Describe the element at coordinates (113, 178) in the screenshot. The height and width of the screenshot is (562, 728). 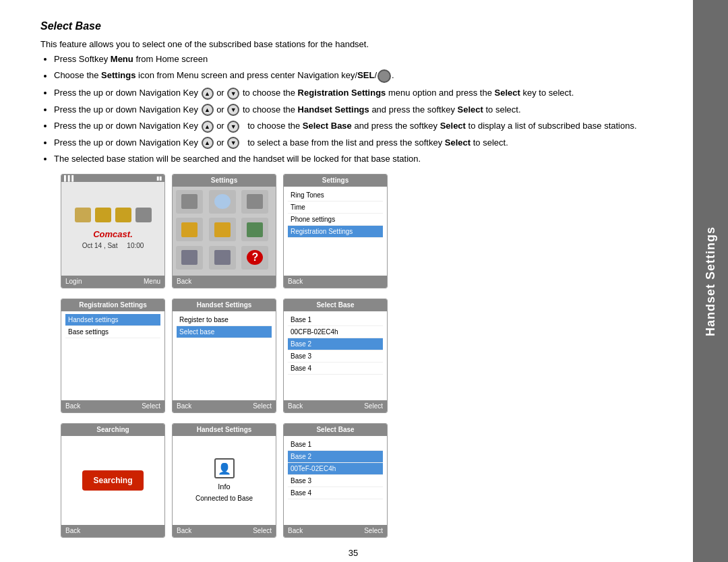
I see `status-bar: ▌▌▌ ▮▮` at that location.